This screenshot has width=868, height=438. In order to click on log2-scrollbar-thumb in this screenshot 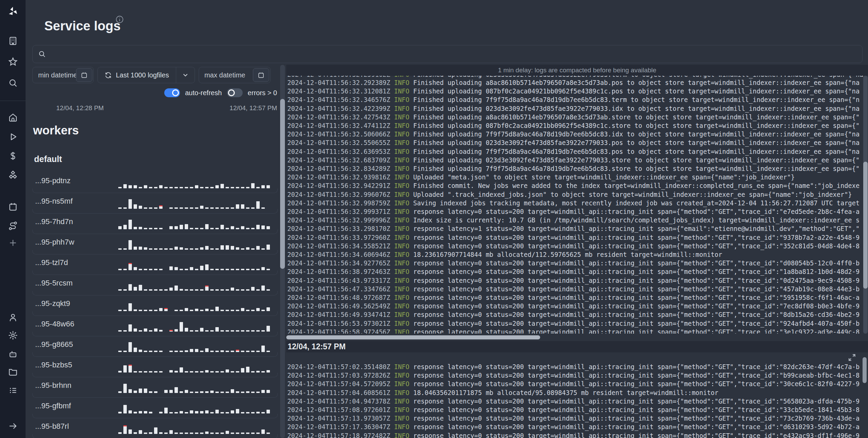, I will do `click(865, 370)`.